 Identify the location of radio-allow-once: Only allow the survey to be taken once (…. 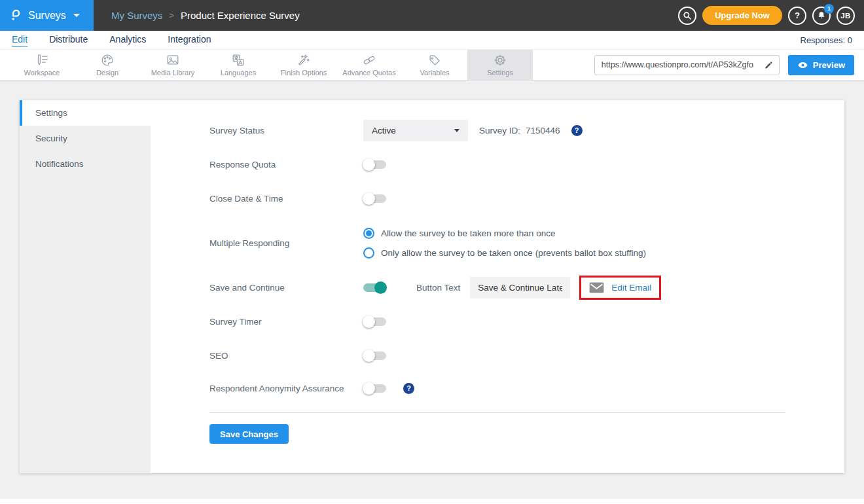
(505, 253).